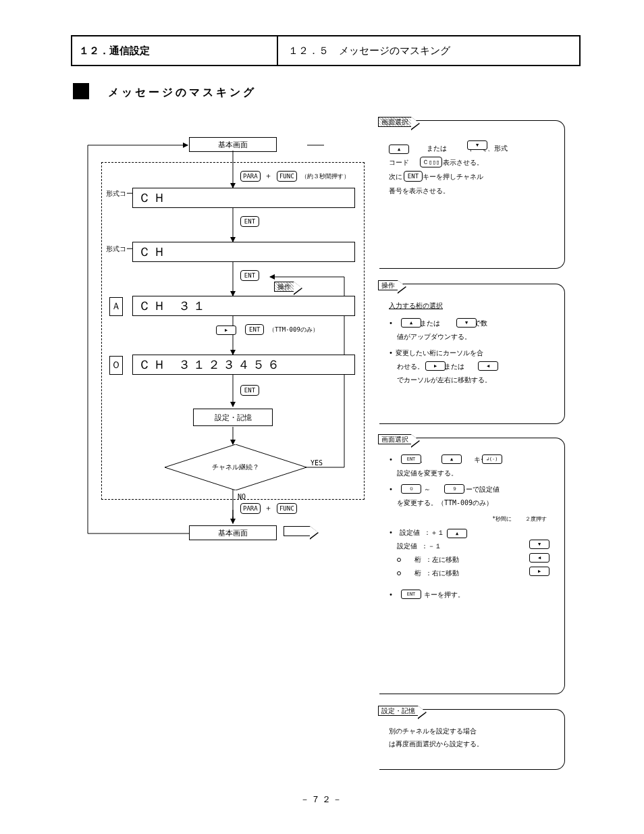 This screenshot has width=644, height=834. I want to click on pb-title: 入力する桁の選択, so click(473, 306).